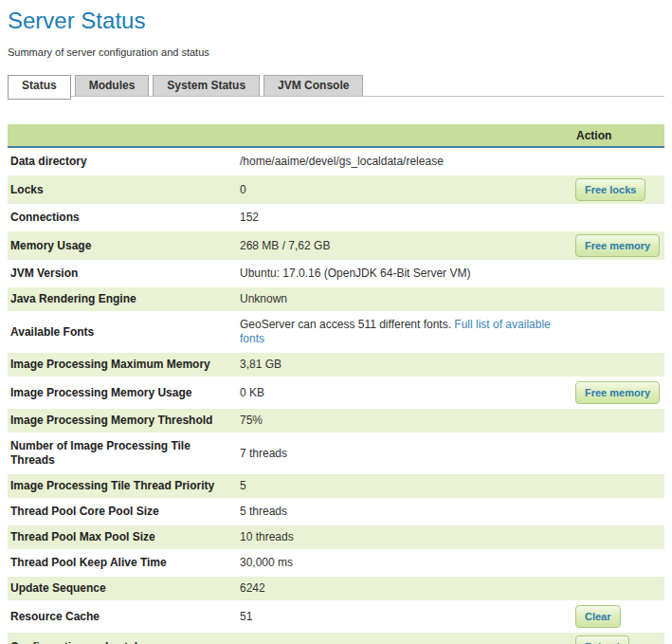  What do you see at coordinates (266, 562) in the screenshot?
I see `row-value-text: 30,000 ms` at bounding box center [266, 562].